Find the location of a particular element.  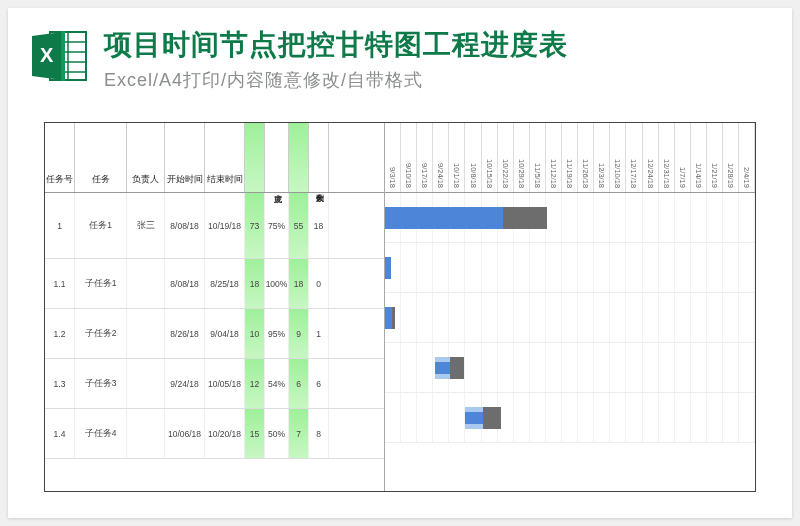

table-row: 1.4子任务410/06/1810/20/181550%78 is located at coordinates (214, 434).